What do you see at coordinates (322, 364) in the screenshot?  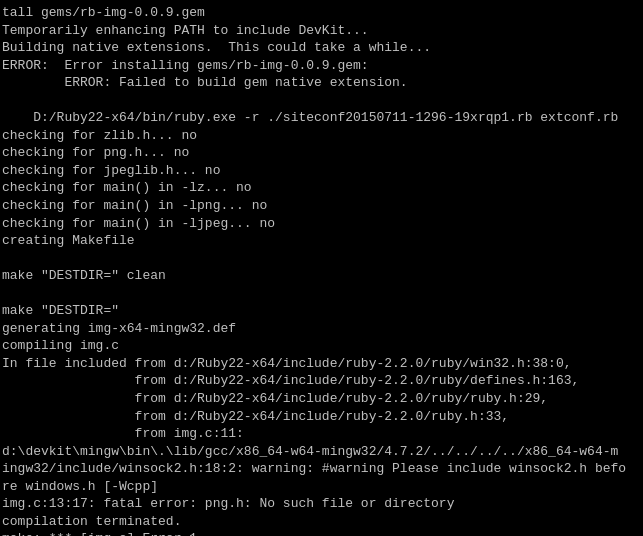 I see `terminal-line-20: In file included from d:/Ruby22-x64/incl…` at bounding box center [322, 364].